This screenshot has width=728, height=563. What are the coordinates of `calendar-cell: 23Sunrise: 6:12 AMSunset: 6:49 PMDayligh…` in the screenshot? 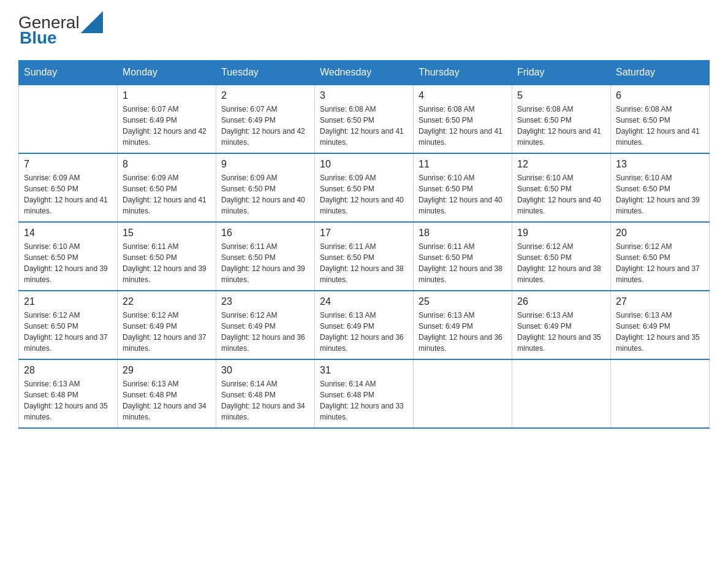 It's located at (266, 325).